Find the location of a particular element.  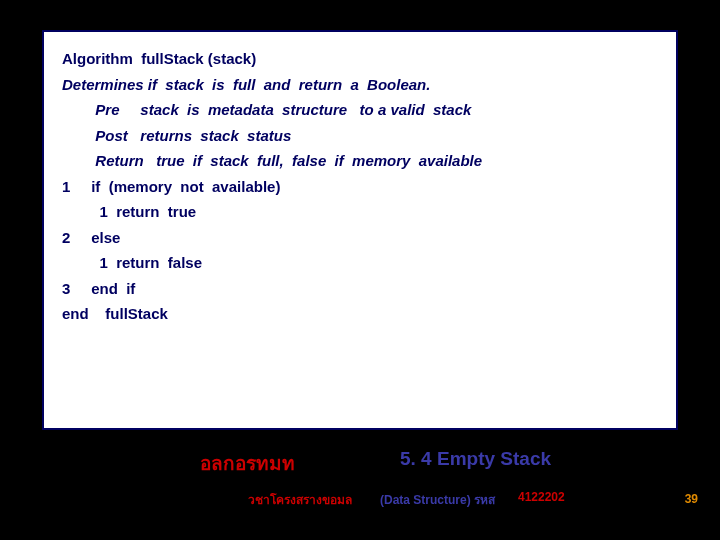

algo-return: Return true if stack full, false if memo… is located at coordinates (360, 161).